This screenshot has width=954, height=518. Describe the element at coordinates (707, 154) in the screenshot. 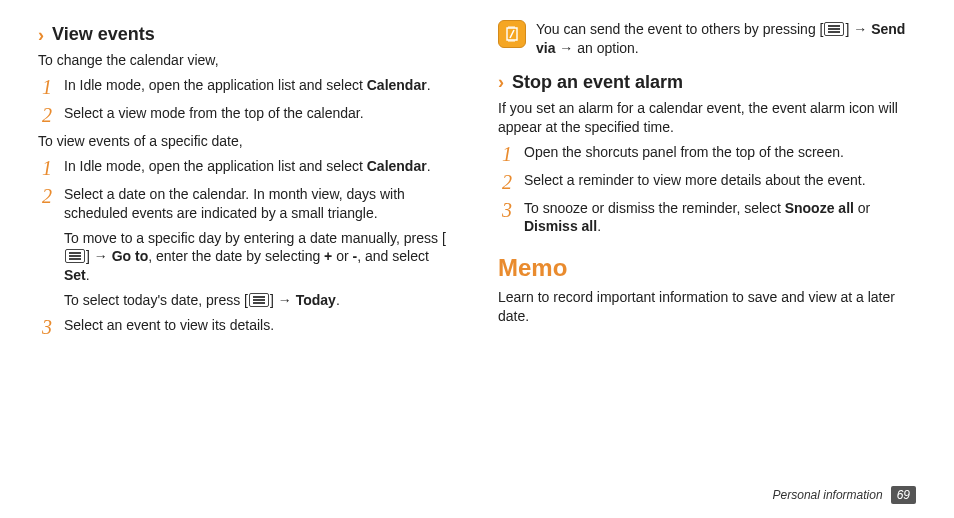

I see `list-item: 1 Open the shorcuts panel from the top o…` at that location.